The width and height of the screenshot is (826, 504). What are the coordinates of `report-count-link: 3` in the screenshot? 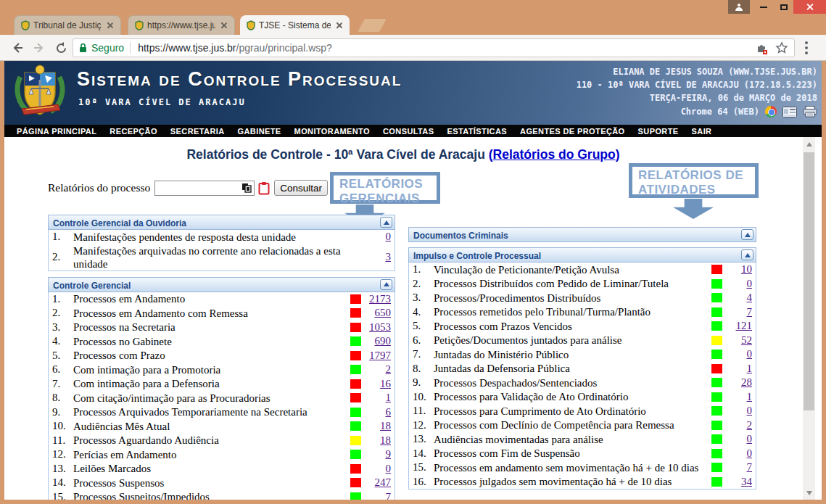 It's located at (389, 257).